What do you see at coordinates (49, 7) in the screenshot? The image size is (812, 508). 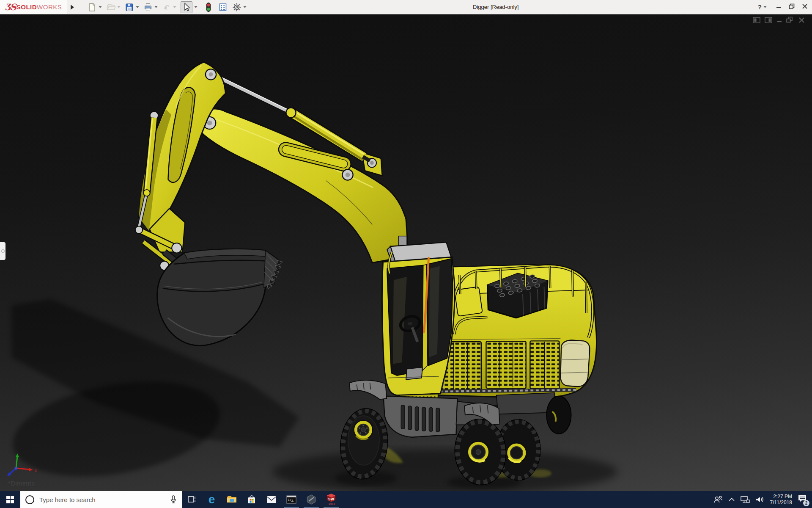 I see `logo-works-text: WORKS` at bounding box center [49, 7].